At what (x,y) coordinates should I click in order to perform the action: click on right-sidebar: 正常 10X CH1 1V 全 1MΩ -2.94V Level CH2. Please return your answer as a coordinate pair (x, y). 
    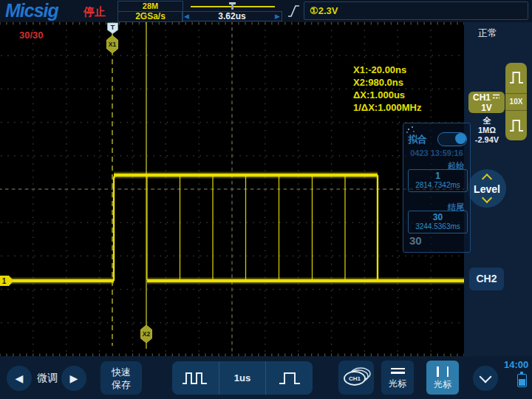
    Looking at the image, I should click on (498, 189).